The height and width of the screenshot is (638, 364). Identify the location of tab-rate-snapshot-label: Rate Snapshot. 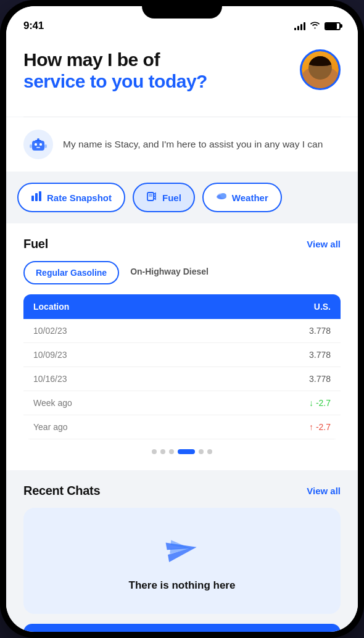
(79, 197).